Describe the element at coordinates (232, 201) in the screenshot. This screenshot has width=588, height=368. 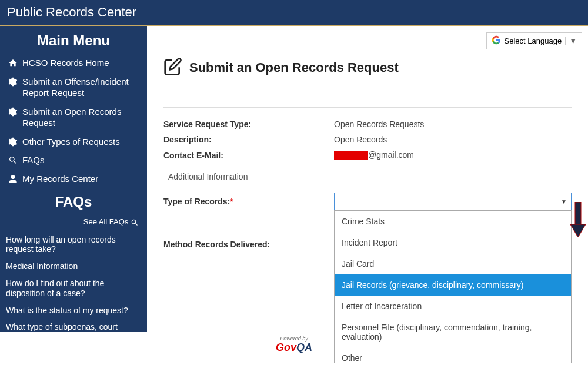
I see `required-asterisk: *` at that location.